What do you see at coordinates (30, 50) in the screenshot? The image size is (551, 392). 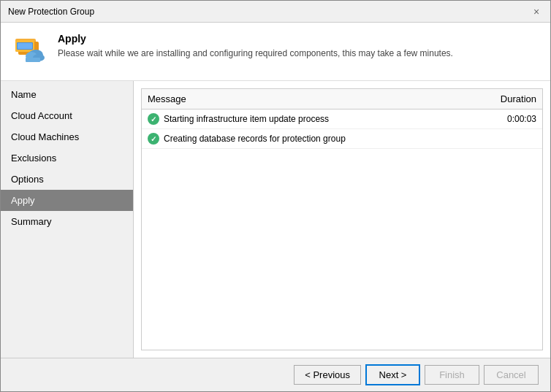 I see `header-icon` at bounding box center [30, 50].